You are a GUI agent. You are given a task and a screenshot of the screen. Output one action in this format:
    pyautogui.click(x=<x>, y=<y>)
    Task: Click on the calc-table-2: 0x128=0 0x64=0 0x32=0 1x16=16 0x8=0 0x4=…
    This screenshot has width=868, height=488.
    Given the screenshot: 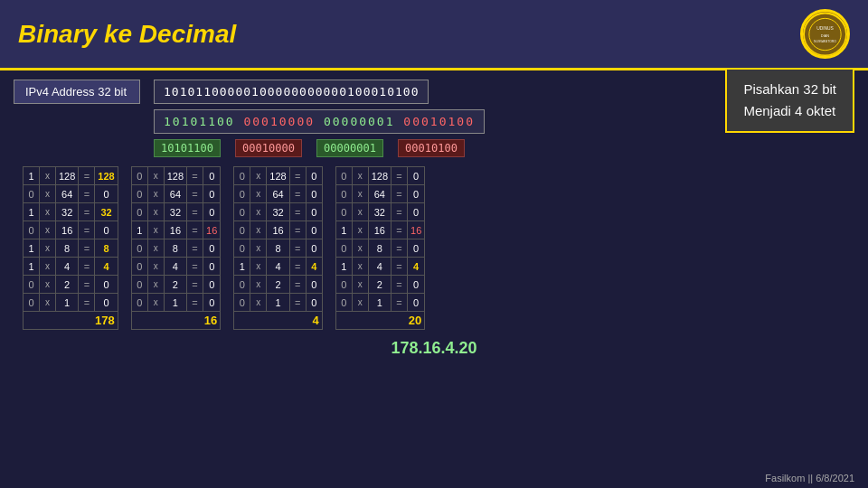 What is the action you would take?
    pyautogui.click(x=176, y=248)
    